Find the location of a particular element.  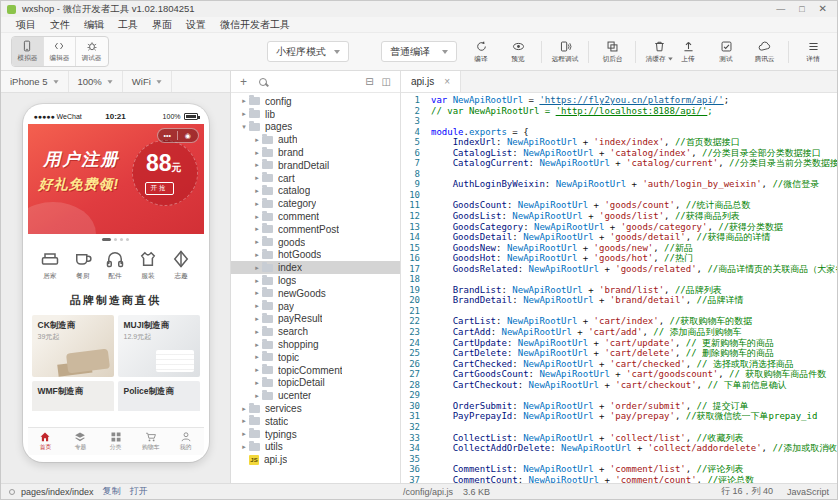

menu-item: 项目 is located at coordinates (26, 25).